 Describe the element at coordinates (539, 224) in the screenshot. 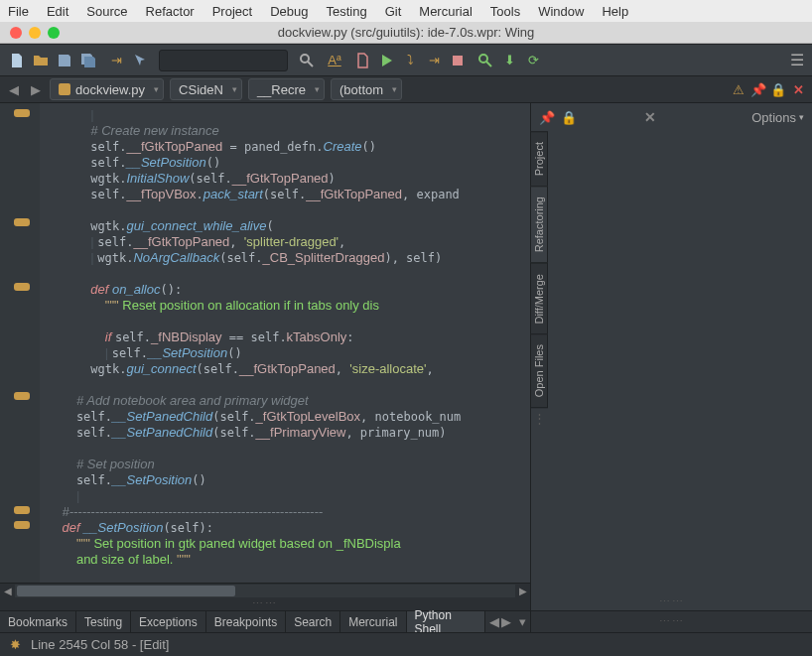

I see `side-tab-refactoring: Refactoring` at that location.